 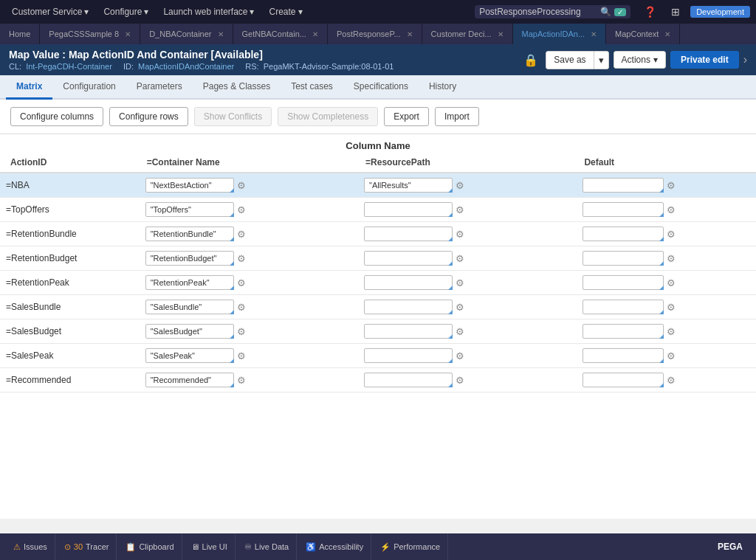 What do you see at coordinates (208, 12) in the screenshot?
I see `nav-launch-web: Launch web interface ▾` at bounding box center [208, 12].